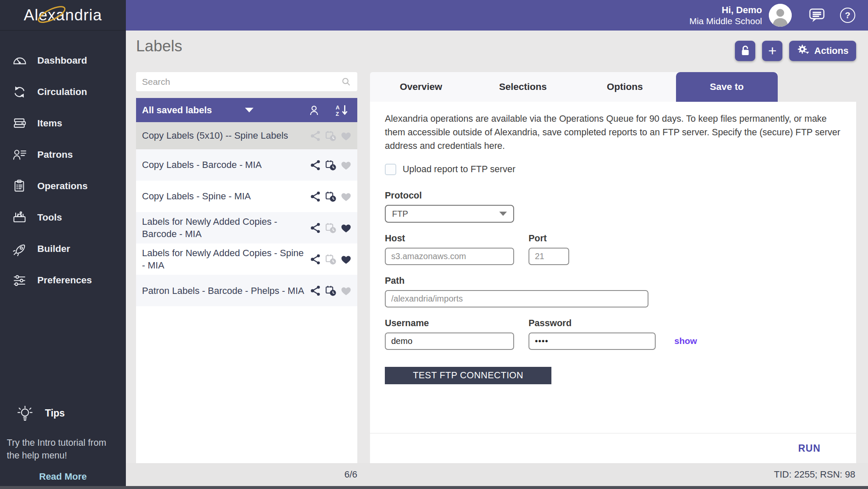  What do you see at coordinates (54, 249) in the screenshot?
I see `sidebar-item-label: Builder` at bounding box center [54, 249].